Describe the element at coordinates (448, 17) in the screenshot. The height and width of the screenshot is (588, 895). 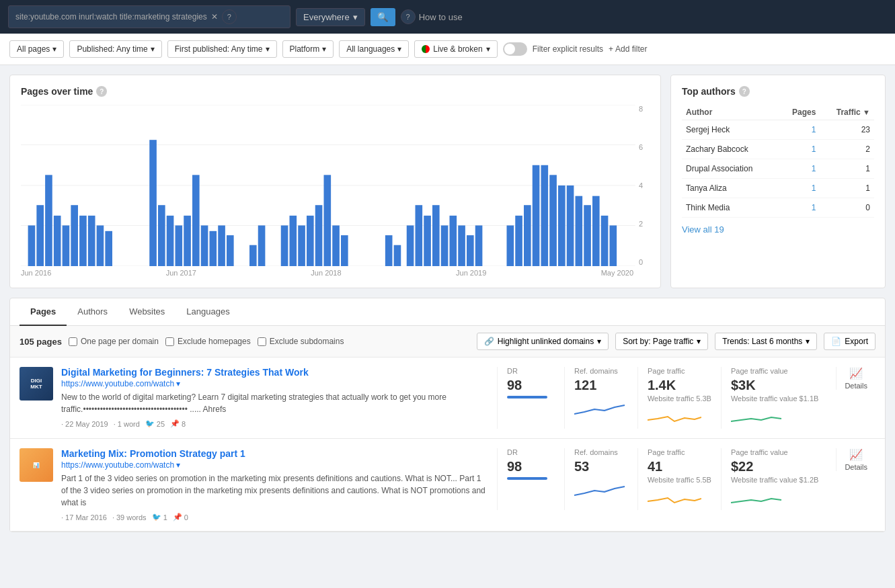
I see `top-bar: site:youtube.com inurl:watch title:marke…` at that location.